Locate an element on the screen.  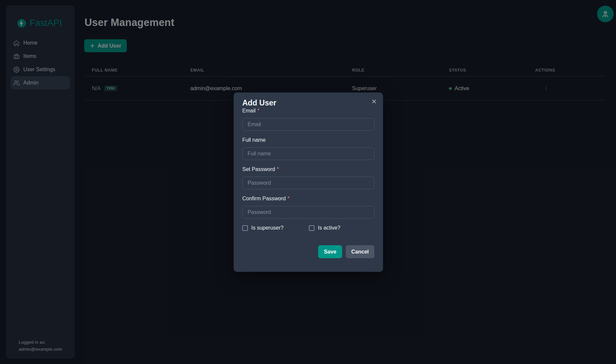
field-label-text: Email is located at coordinates (249, 111).